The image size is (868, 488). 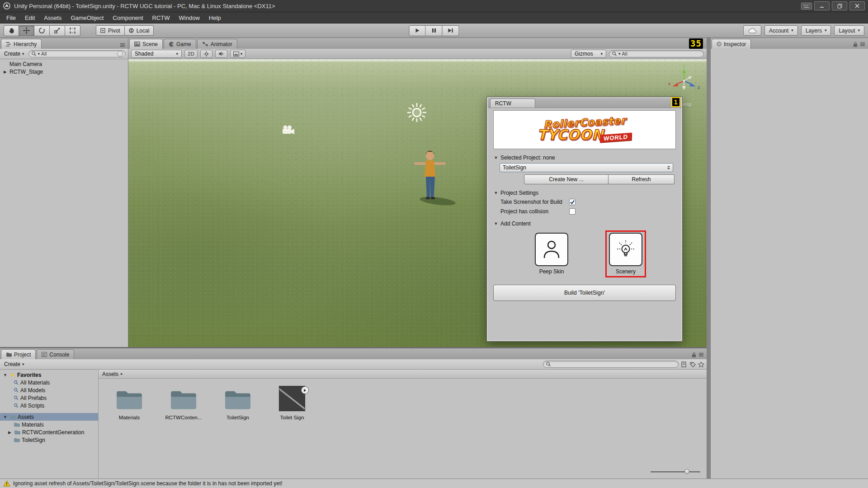 What do you see at coordinates (687, 472) in the screenshot?
I see `slider-thumb` at bounding box center [687, 472].